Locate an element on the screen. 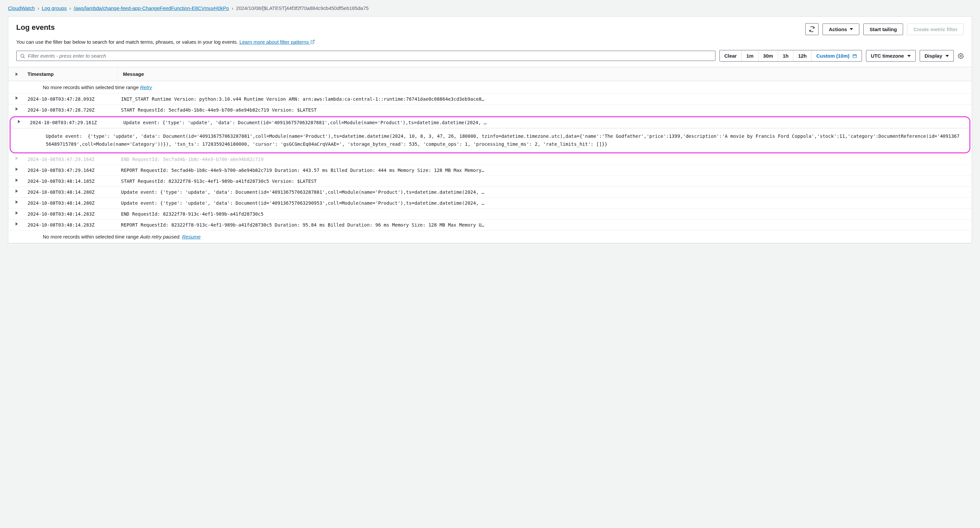 This screenshot has width=980, height=528. gear-icon is located at coordinates (961, 56).